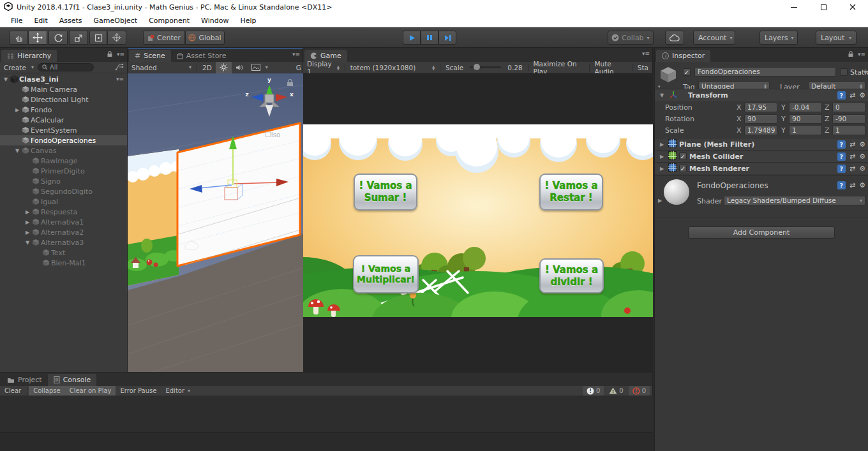 The image size is (868, 451). I want to click on pan-tool-button, so click(19, 38).